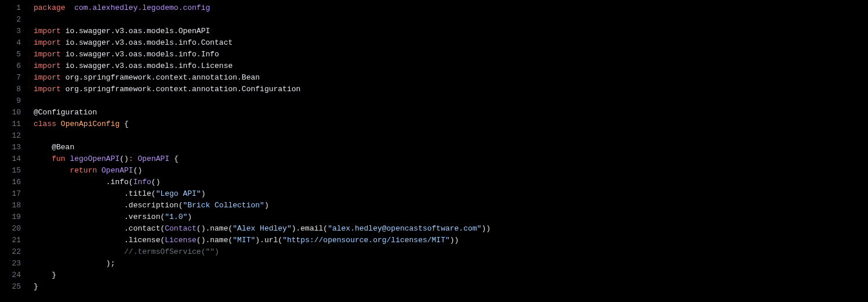 The height and width of the screenshot is (302, 868). I want to click on code-line: 1package com.alexhedley.legodemo.config, so click(434, 8).